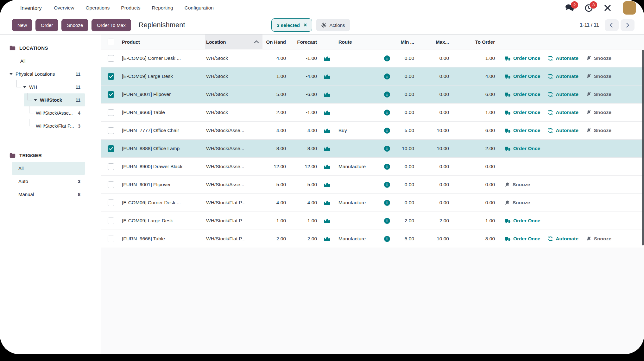 The width and height of the screenshot is (644, 361). Describe the element at coordinates (199, 8) in the screenshot. I see `nav-item-configuration: Configuration` at that location.